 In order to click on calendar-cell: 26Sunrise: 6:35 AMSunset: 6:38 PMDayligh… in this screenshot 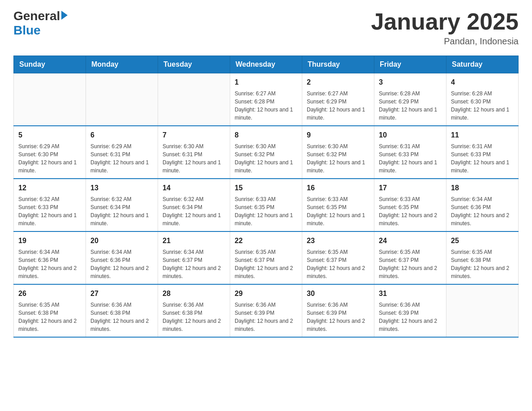, I will do `click(50, 311)`.